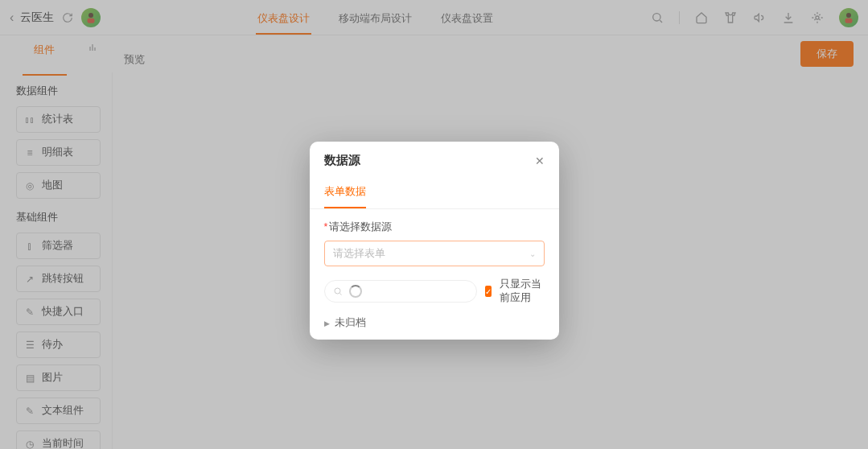  Describe the element at coordinates (345, 194) in the screenshot. I see `modal-tab-form-data: 表单数据` at that location.